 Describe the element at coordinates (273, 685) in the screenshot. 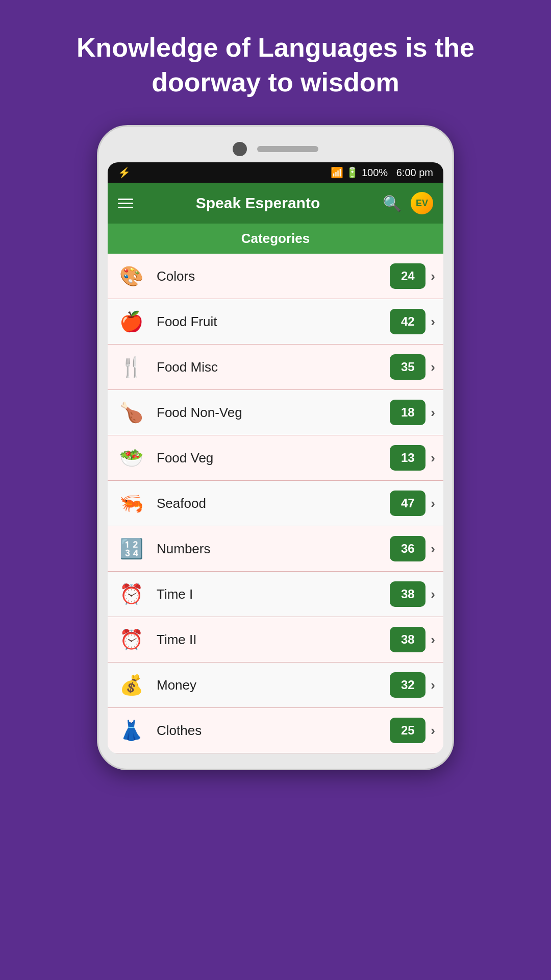

I see `category-label: Money` at that location.